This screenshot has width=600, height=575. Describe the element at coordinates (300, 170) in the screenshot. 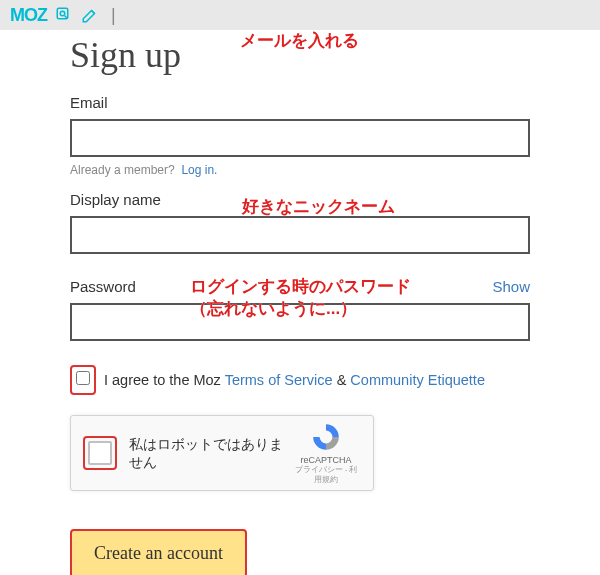

I see `already-member-hint: Already a member? Log in.` at that location.